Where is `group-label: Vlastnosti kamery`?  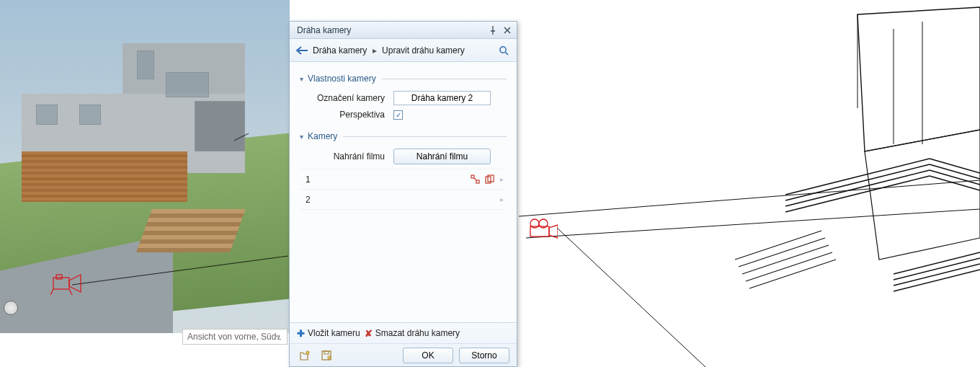
group-label: Vlastnosti kamery is located at coordinates (342, 79).